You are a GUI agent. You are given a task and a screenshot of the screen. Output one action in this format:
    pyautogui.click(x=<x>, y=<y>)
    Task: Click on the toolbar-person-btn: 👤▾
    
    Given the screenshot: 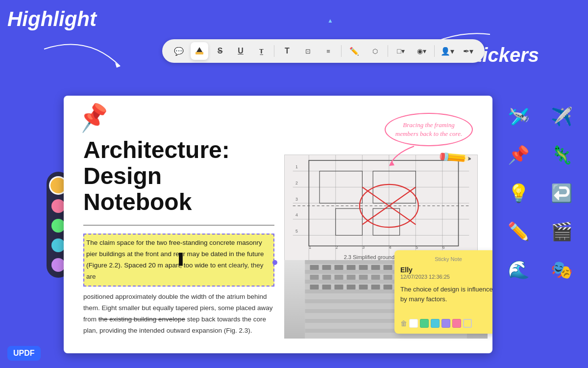 What is the action you would take?
    pyautogui.click(x=447, y=51)
    